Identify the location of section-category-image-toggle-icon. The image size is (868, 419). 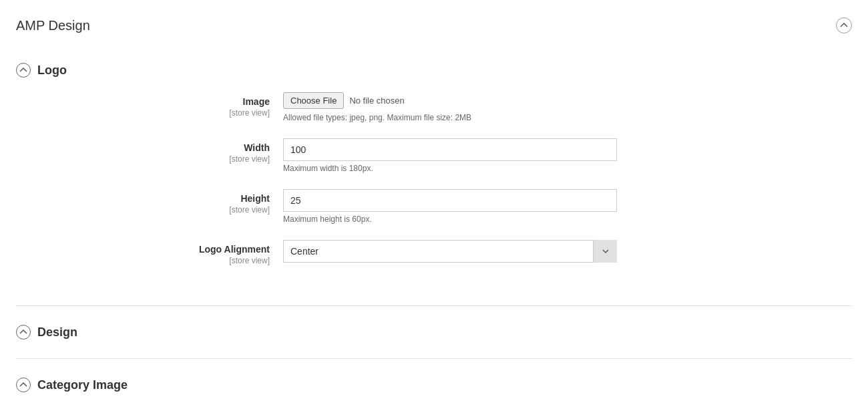
(23, 385).